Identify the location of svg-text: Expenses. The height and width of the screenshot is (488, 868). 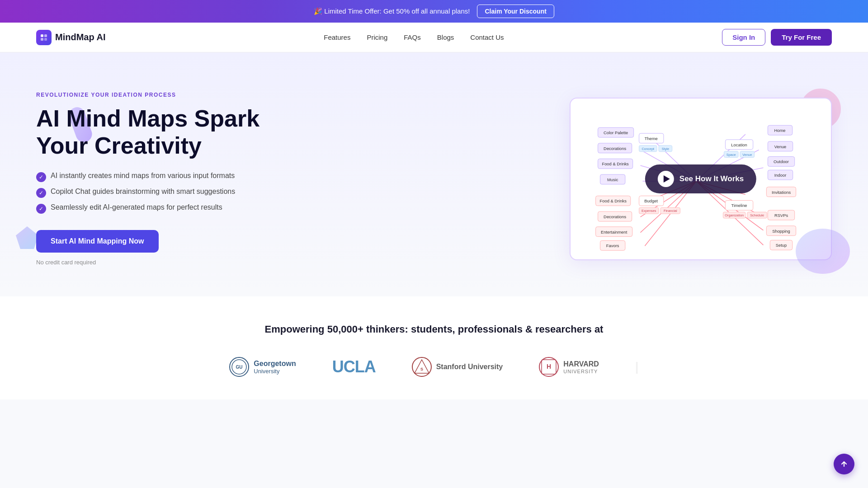
(649, 211).